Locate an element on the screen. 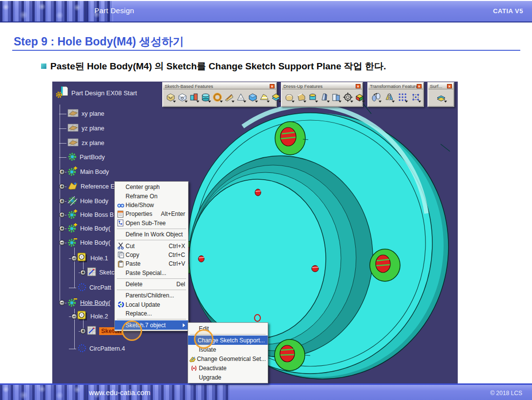  translate-icon is located at coordinates (376, 97).